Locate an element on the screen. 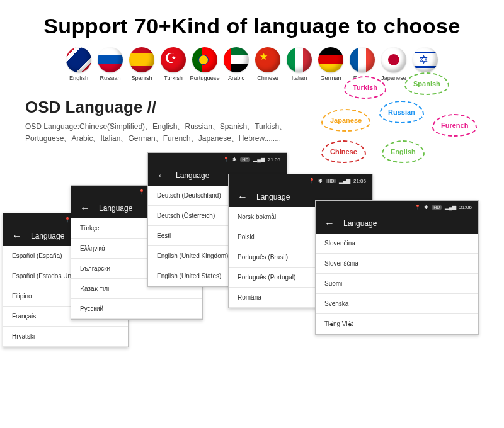 This screenshot has width=504, height=428. list-item: Tiếng Việt is located at coordinates (397, 324).